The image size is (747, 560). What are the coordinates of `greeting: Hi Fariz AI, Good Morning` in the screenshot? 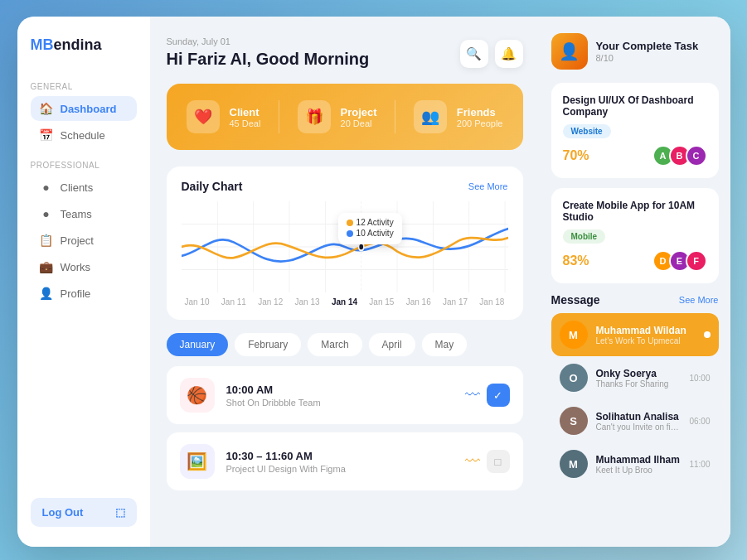 It's located at (269, 60).